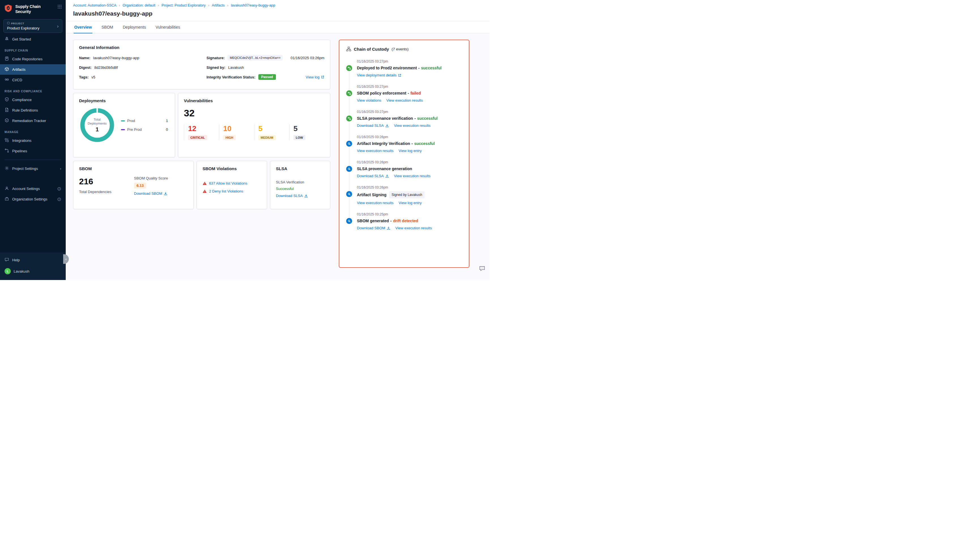  What do you see at coordinates (7, 100) in the screenshot?
I see `shield-check-icon` at bounding box center [7, 100].